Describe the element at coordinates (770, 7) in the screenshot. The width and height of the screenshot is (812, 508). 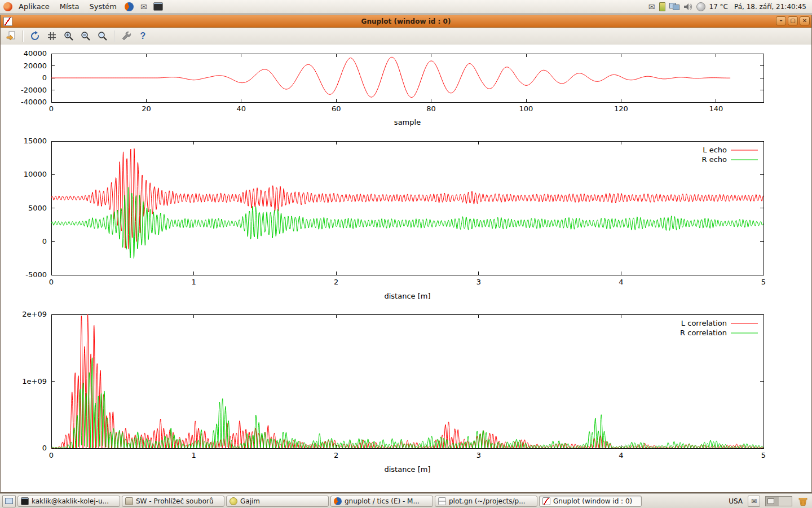
I see `clock: Pá, 18. září, 21:40:45` at that location.